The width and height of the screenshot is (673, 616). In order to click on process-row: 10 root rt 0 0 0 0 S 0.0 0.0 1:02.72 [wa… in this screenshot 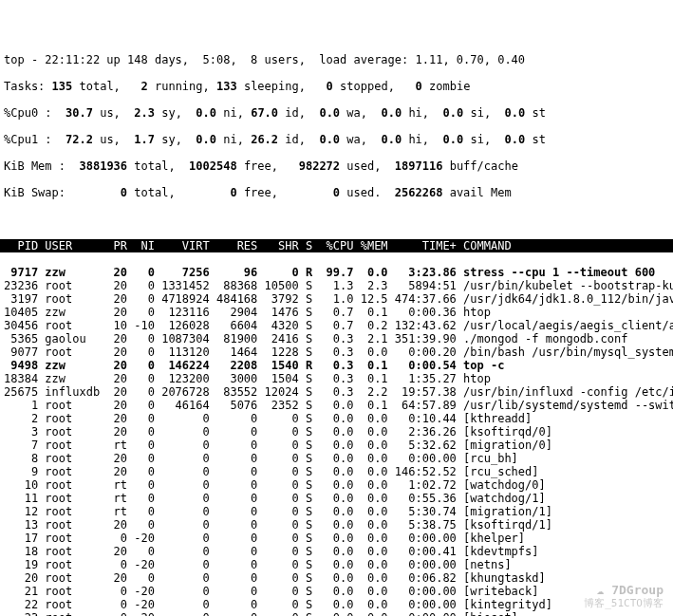, I will do `click(336, 485)`.